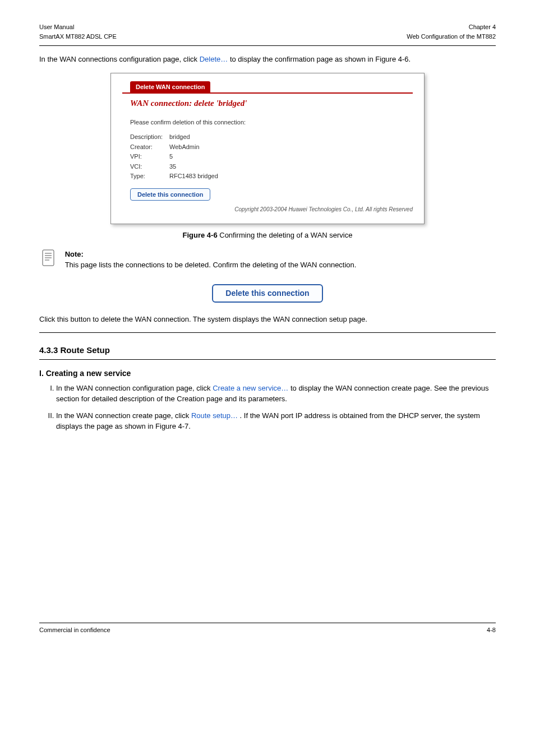 This screenshot has width=535, height=756. I want to click on step2-before: In the WAN connection create page, click, so click(123, 416).